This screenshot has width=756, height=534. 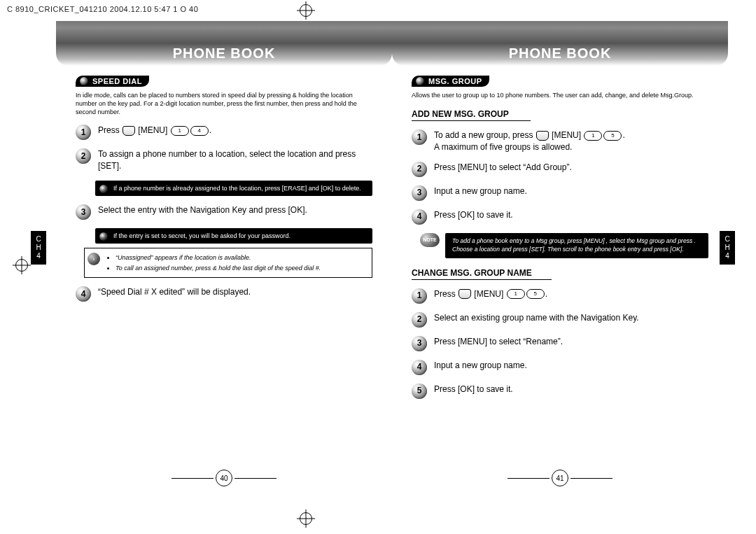 I want to click on chapter-tab-right: CH4, so click(x=727, y=248).